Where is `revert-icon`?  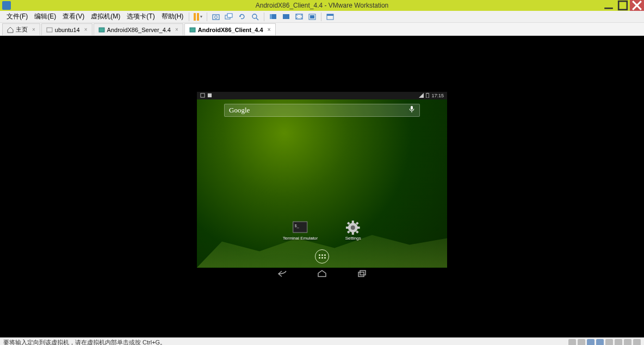 revert-icon is located at coordinates (242, 17).